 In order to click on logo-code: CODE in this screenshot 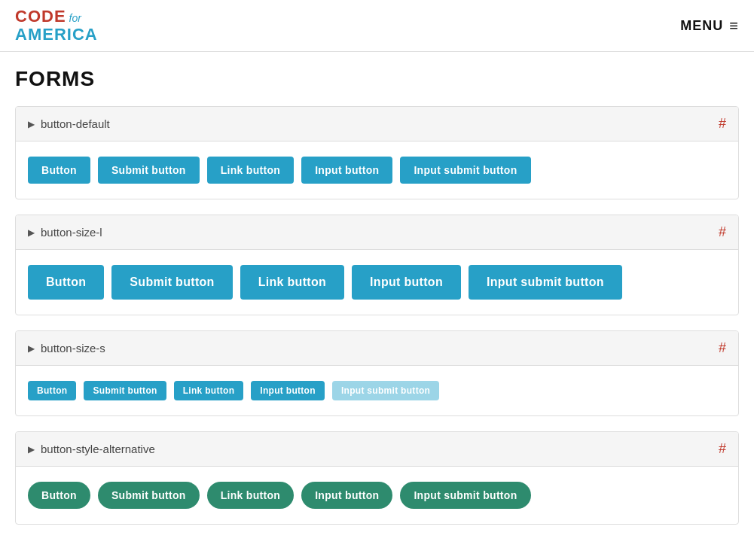, I will do `click(41, 17)`.